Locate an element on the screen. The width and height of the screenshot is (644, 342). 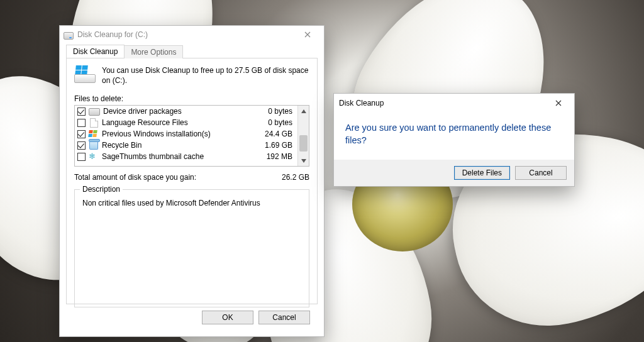
scrollbar is located at coordinates (303, 136).